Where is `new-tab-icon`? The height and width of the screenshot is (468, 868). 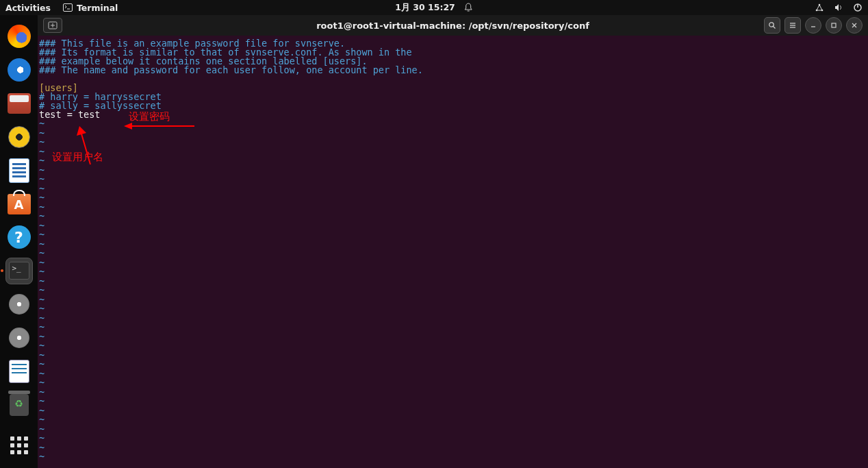
new-tab-icon is located at coordinates (53, 25).